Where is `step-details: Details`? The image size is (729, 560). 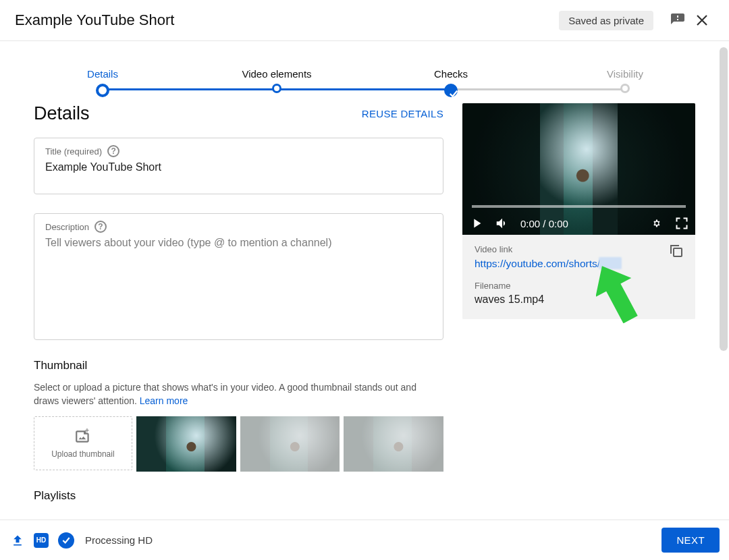
step-details: Details is located at coordinates (103, 82).